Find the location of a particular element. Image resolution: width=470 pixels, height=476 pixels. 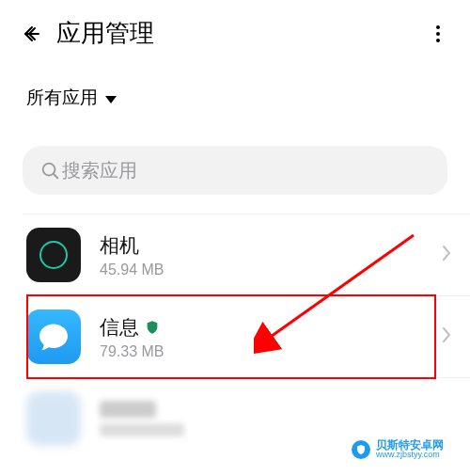

more-vertical-icon is located at coordinates (438, 34).